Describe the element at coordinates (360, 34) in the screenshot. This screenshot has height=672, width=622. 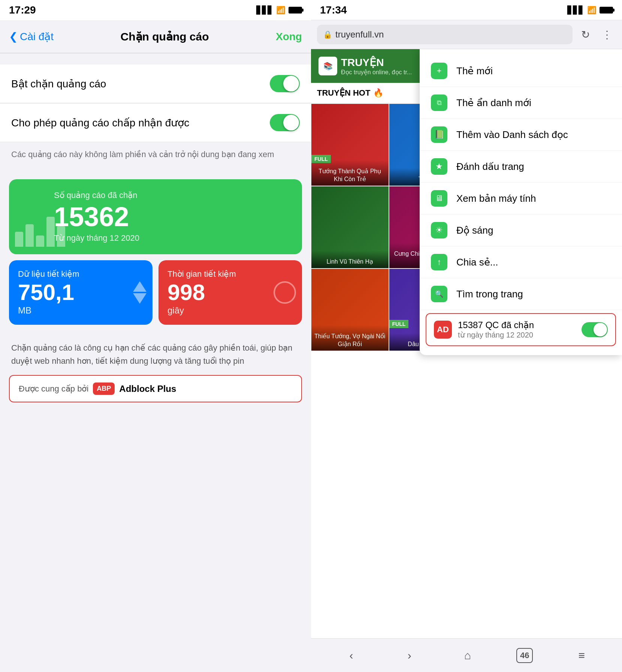
I see `url-text: truyenfull.vn` at that location.